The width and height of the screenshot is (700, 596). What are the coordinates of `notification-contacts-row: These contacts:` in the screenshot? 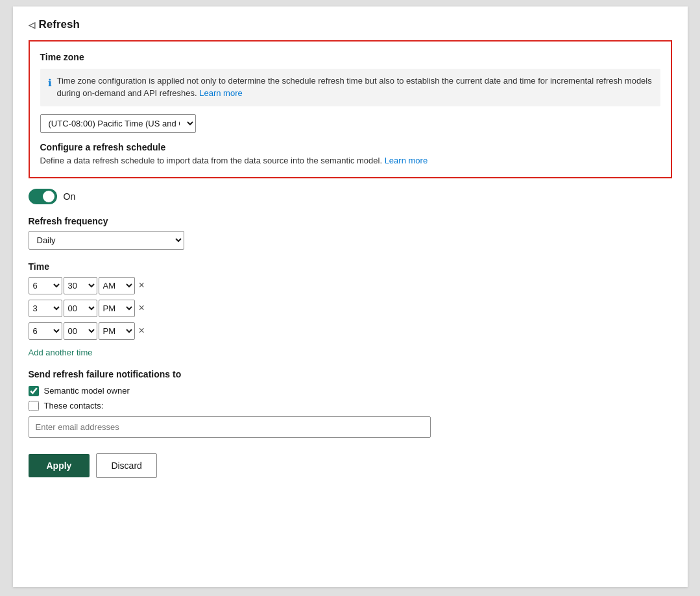 It's located at (350, 406).